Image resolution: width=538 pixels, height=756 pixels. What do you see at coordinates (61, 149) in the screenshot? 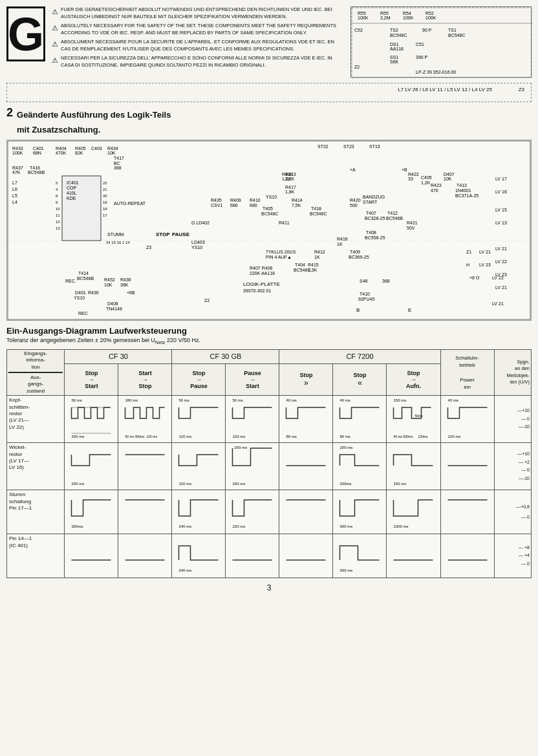
I see `svg-text: R404` at bounding box center [61, 149].